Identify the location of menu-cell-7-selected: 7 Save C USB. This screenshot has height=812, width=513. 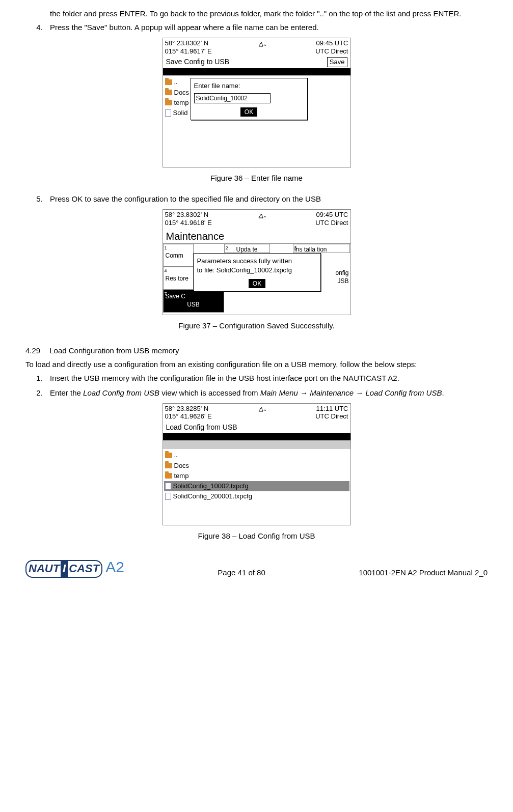
(194, 301).